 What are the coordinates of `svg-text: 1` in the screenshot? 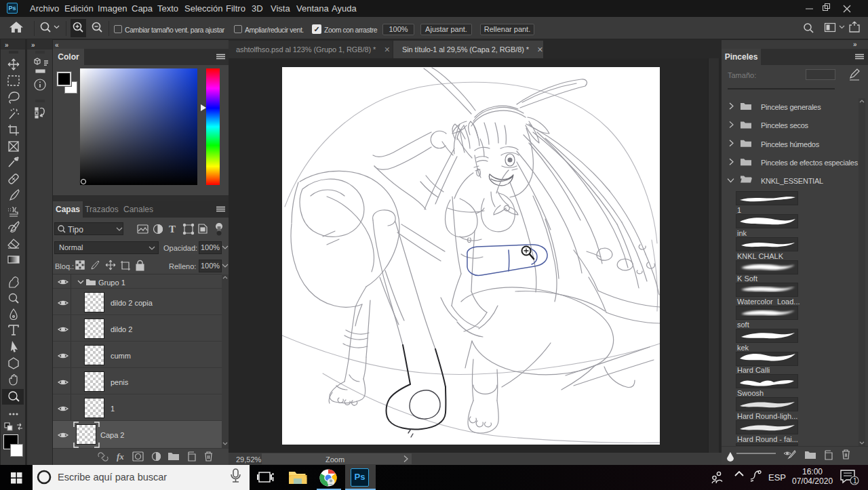 It's located at (855, 481).